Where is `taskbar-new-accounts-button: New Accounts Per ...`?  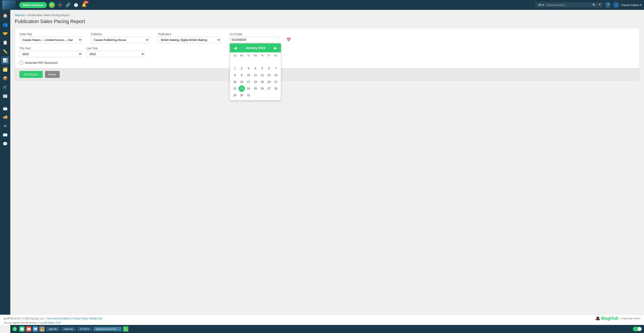
taskbar-new-accounts-button: New Accounts Per ... is located at coordinates (108, 329).